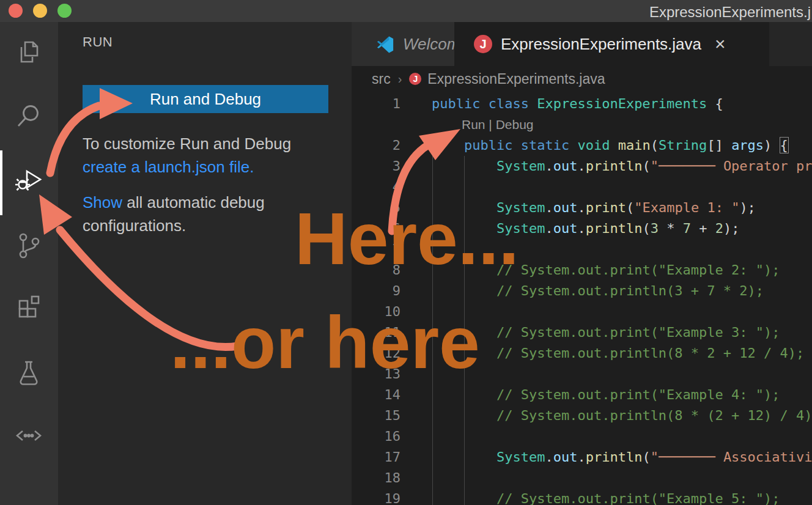 This screenshot has height=505, width=812. What do you see at coordinates (720, 44) in the screenshot?
I see `close-tab-icon: ×` at bounding box center [720, 44].